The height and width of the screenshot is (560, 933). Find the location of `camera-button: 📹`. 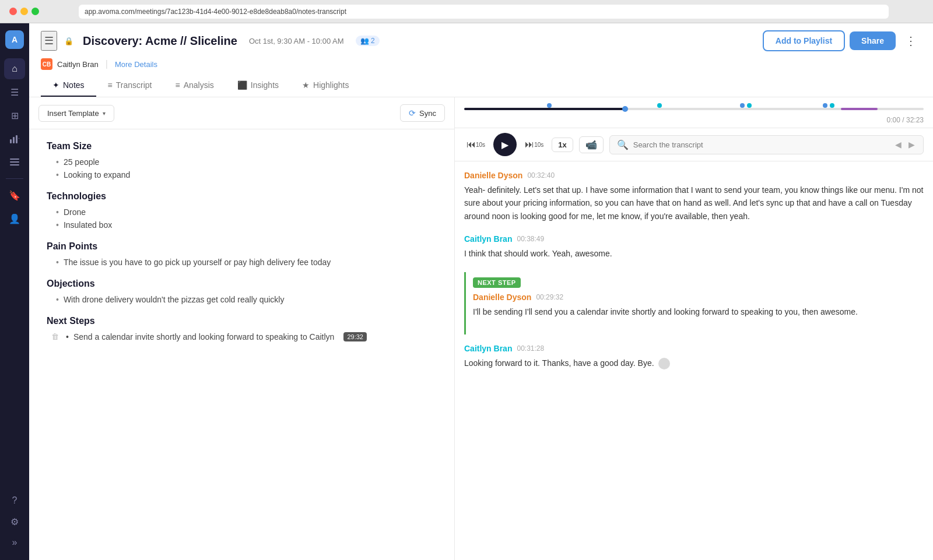

camera-button: 📹 is located at coordinates (591, 145).